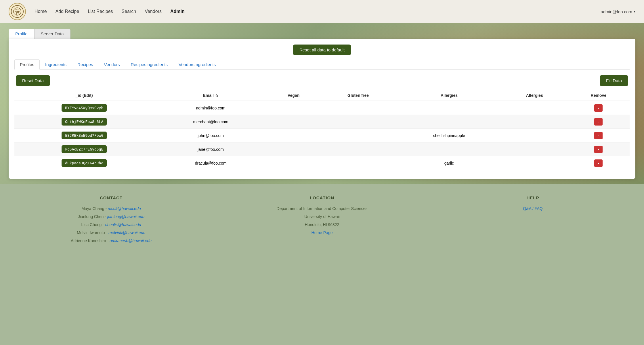 The width and height of the screenshot is (644, 345). I want to click on cell-allergies1: shellfishpineapple, so click(449, 136).